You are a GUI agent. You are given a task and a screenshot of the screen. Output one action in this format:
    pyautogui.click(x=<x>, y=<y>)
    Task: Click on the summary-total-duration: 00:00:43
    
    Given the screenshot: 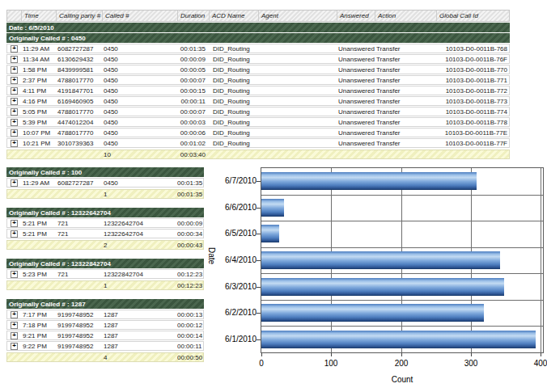 What is the action you would take?
    pyautogui.click(x=191, y=246)
    